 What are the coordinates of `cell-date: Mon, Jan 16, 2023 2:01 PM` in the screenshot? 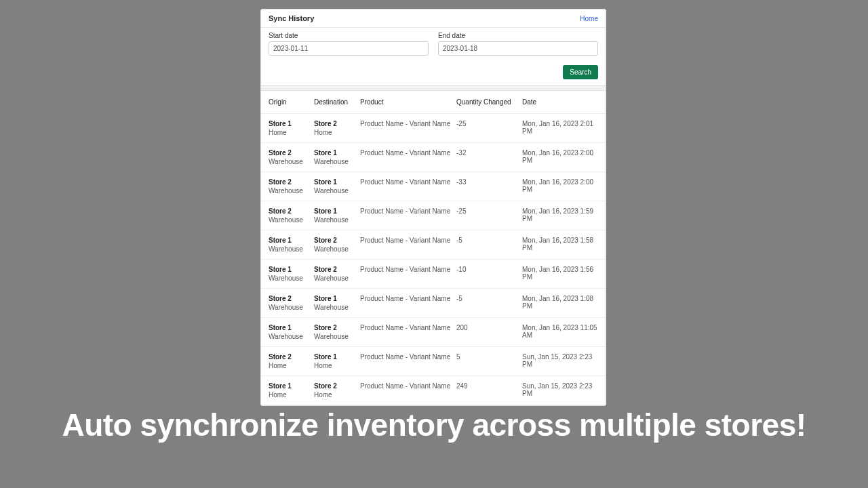 It's located at (560, 128).